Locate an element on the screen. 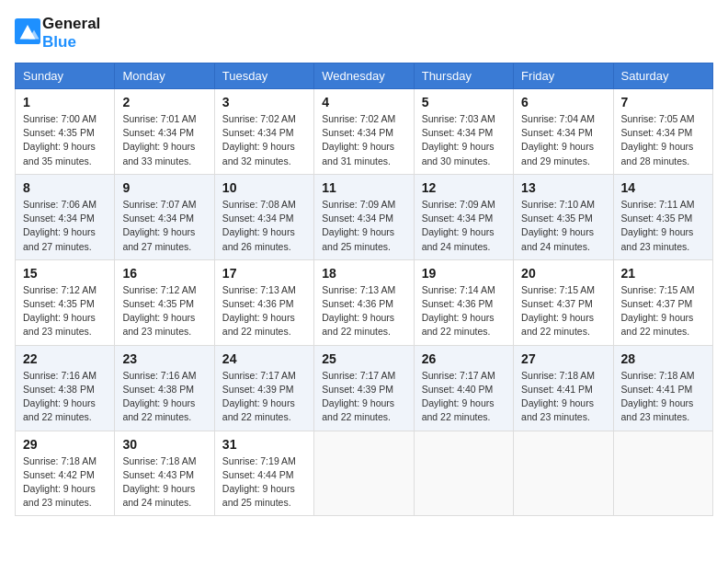  day-number: 26 is located at coordinates (463, 359).